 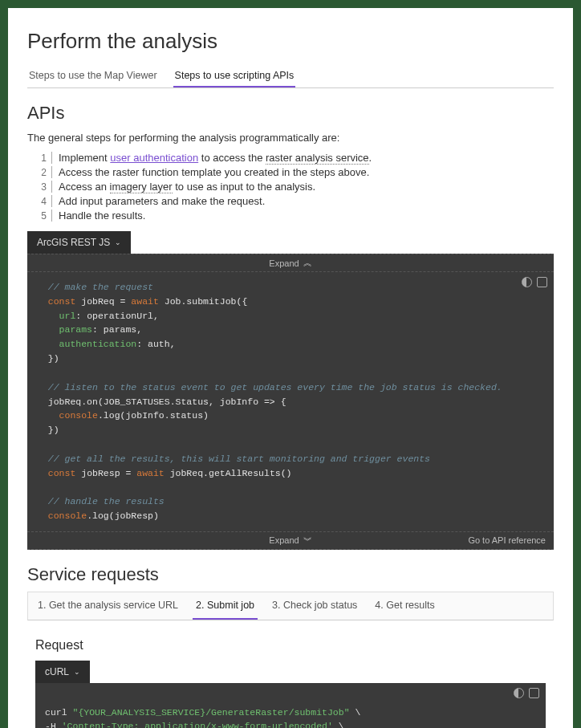 What do you see at coordinates (290, 575) in the screenshot?
I see `service-requests-heading: Service requests` at bounding box center [290, 575].